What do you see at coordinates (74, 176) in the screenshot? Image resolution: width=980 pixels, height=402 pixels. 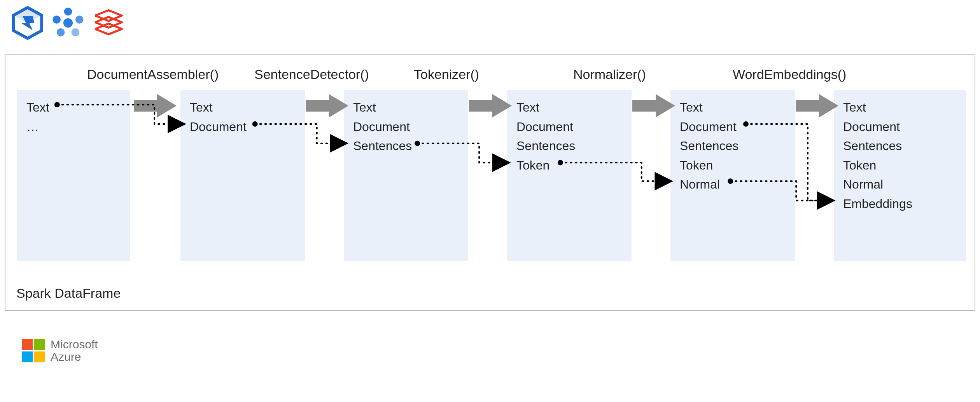 I see `dataframe-column-0: Text …` at bounding box center [74, 176].